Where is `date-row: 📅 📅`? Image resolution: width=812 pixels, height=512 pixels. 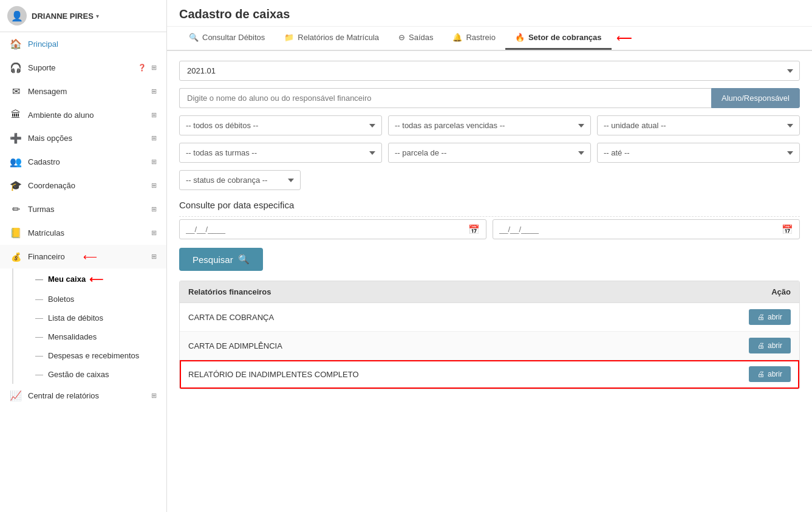
date-row: 📅 📅 is located at coordinates (490, 230).